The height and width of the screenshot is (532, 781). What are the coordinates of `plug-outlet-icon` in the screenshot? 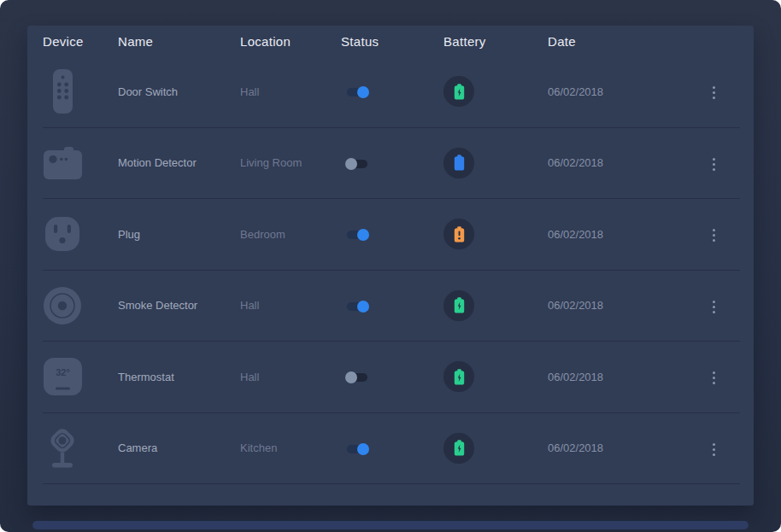 It's located at (62, 234).